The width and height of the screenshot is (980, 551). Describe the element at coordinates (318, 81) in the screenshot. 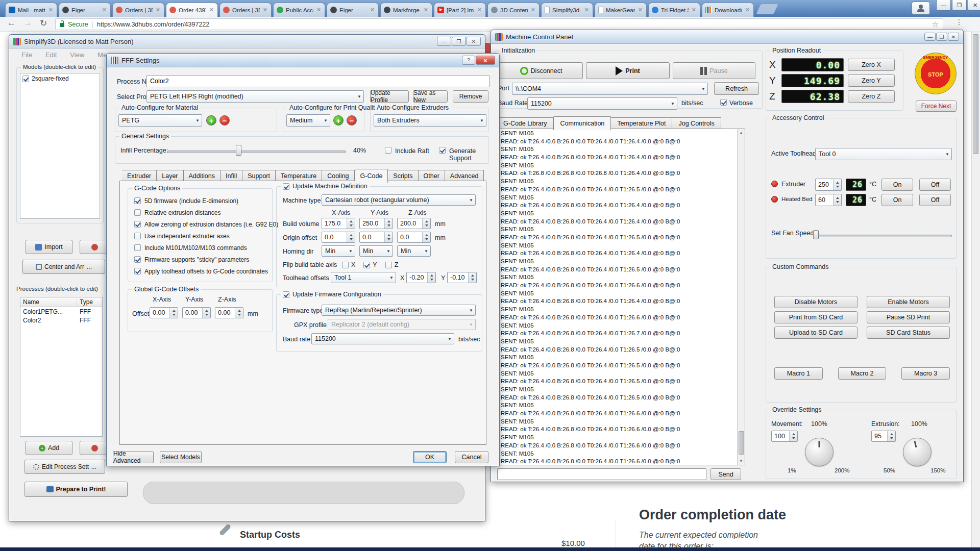

I see `process-name-input` at that location.